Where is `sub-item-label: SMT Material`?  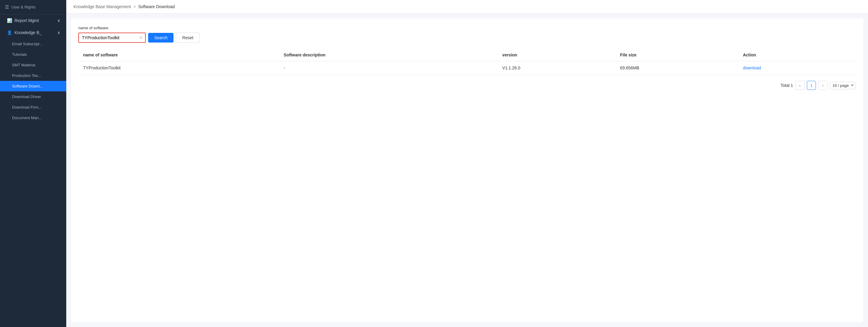 sub-item-label: SMT Material is located at coordinates (24, 65).